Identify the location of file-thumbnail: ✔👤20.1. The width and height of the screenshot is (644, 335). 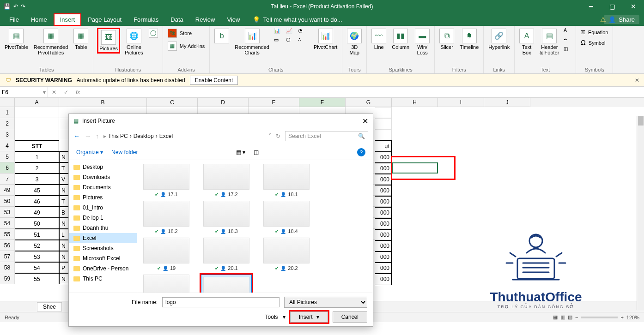
(226, 254).